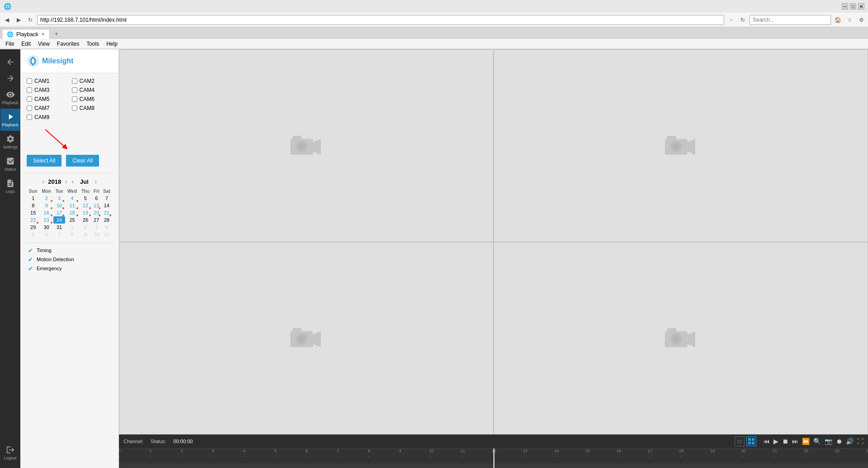 Image resolution: width=868 pixels, height=468 pixels. What do you see at coordinates (46, 213) in the screenshot?
I see `calendar-day: 16` at bounding box center [46, 213].